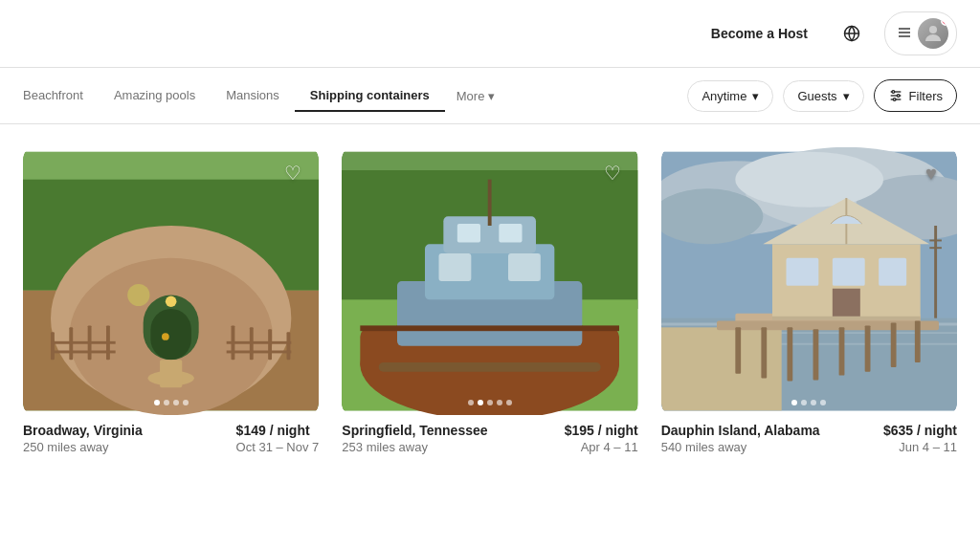 This screenshot has height=547, width=980. Describe the element at coordinates (253, 96) in the screenshot. I see `category-item-mansions: Mansions` at that location.